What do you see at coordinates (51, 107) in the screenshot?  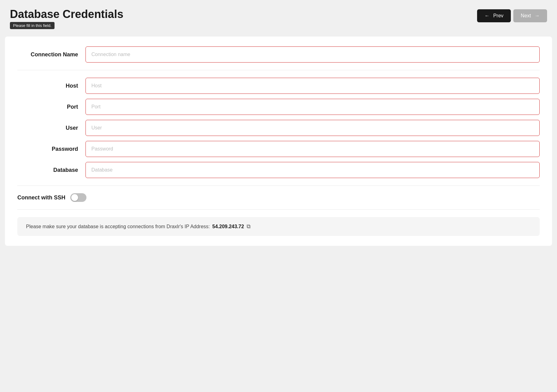 I see `port-label: Port` at bounding box center [51, 107].